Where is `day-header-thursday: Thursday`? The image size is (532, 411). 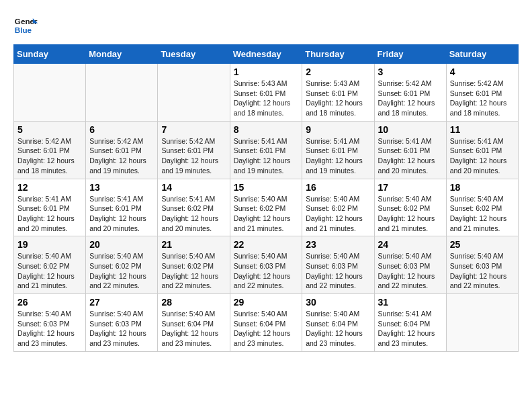 day-header-thursday: Thursday is located at coordinates (339, 54).